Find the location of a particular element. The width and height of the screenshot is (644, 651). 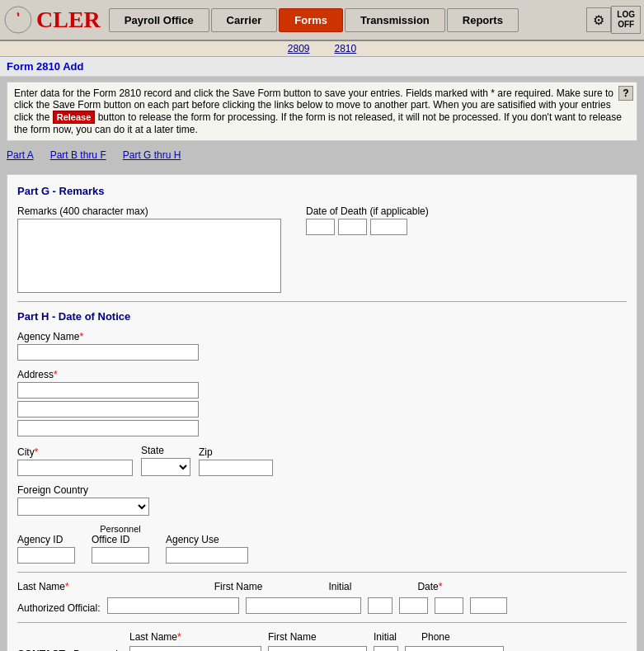

state-label: State is located at coordinates (166, 451).